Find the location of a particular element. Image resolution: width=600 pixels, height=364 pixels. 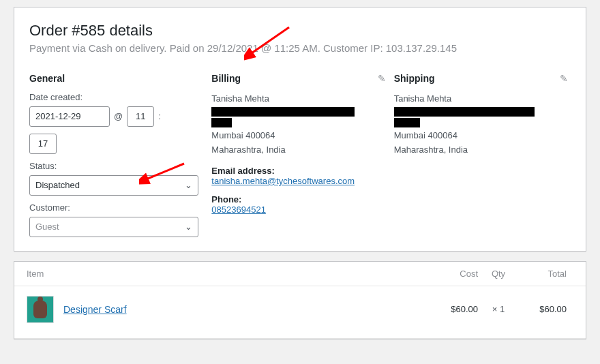

thumb-image is located at coordinates (40, 309).